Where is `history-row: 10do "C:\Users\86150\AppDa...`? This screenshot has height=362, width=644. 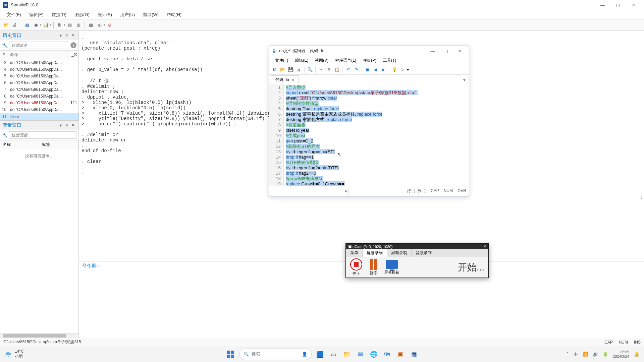 history-row: 10do "C:\Users\86150\AppDa... is located at coordinates (39, 110).